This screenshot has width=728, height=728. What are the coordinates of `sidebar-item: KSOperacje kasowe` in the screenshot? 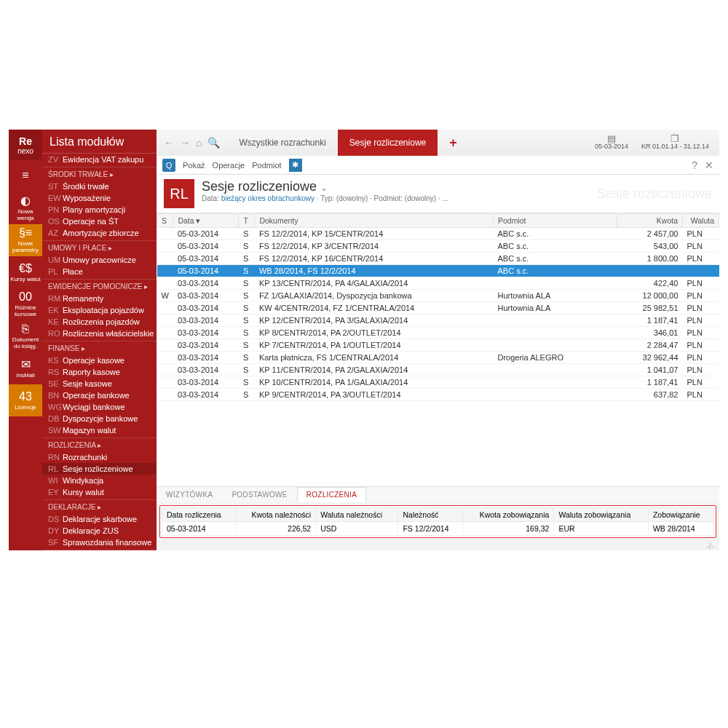 It's located at (99, 360).